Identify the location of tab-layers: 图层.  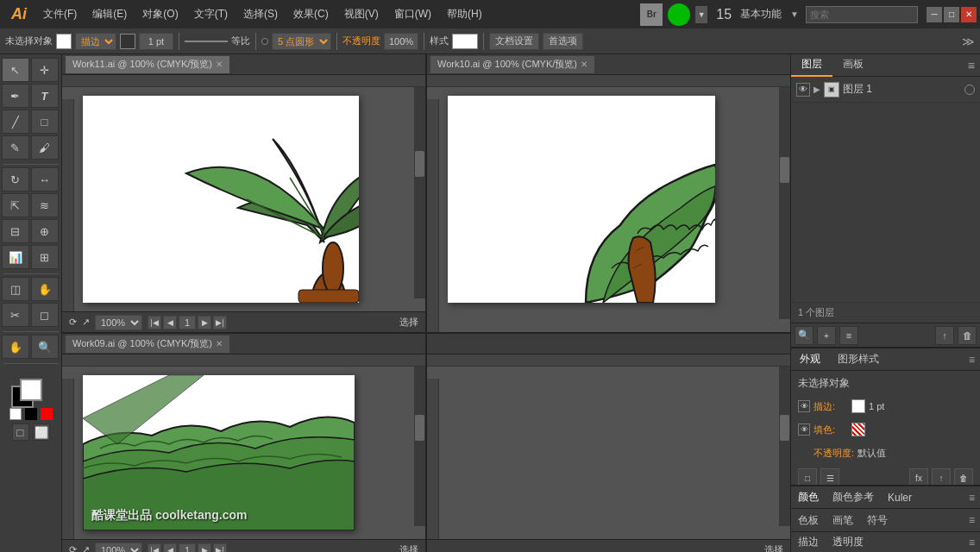
(812, 66).